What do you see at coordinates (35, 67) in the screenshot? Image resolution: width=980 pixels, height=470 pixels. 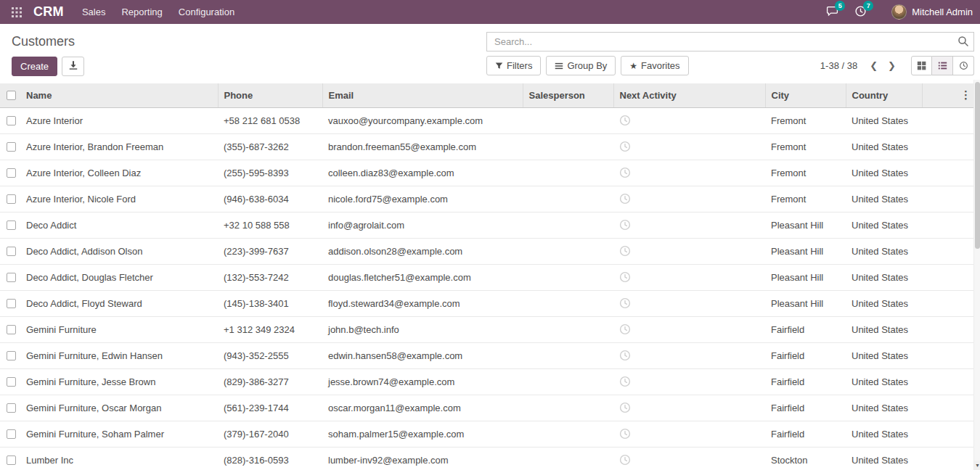 I see `create-button: Create` at bounding box center [35, 67].